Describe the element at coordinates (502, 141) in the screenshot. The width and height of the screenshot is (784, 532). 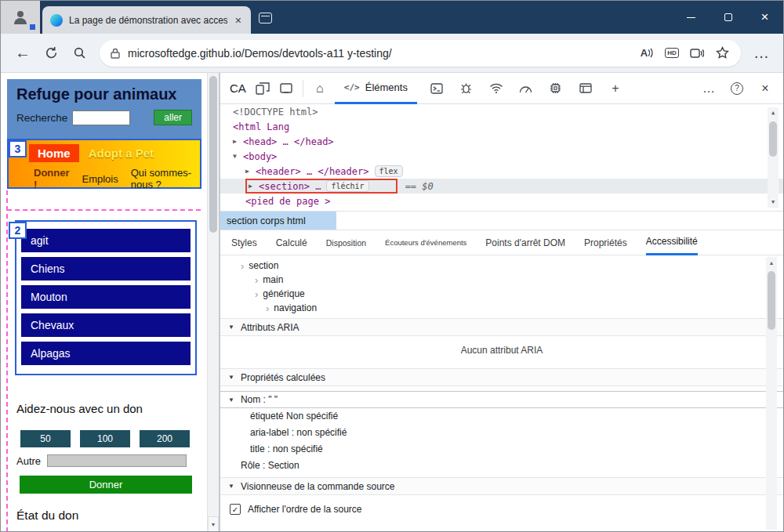
I see `tree-node-head: ▶<head> … </head>` at that location.